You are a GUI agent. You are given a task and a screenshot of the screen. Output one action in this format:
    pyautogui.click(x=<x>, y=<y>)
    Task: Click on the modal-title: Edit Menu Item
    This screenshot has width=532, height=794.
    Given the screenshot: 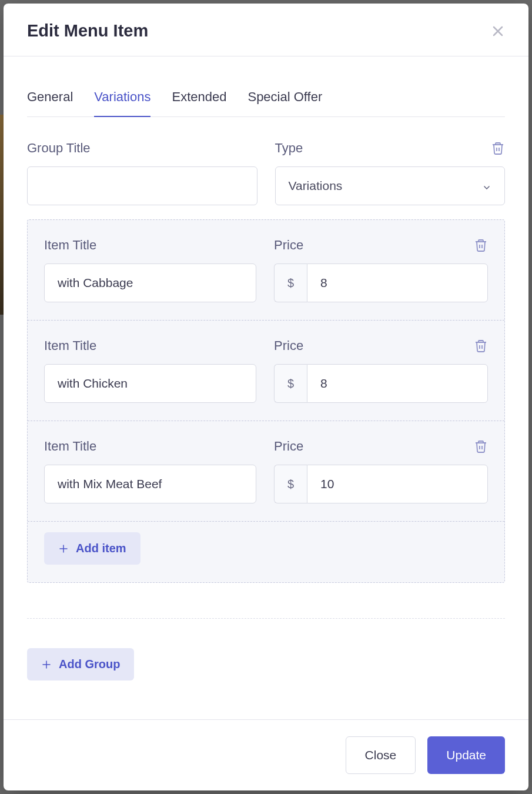 What is the action you would take?
    pyautogui.click(x=88, y=31)
    